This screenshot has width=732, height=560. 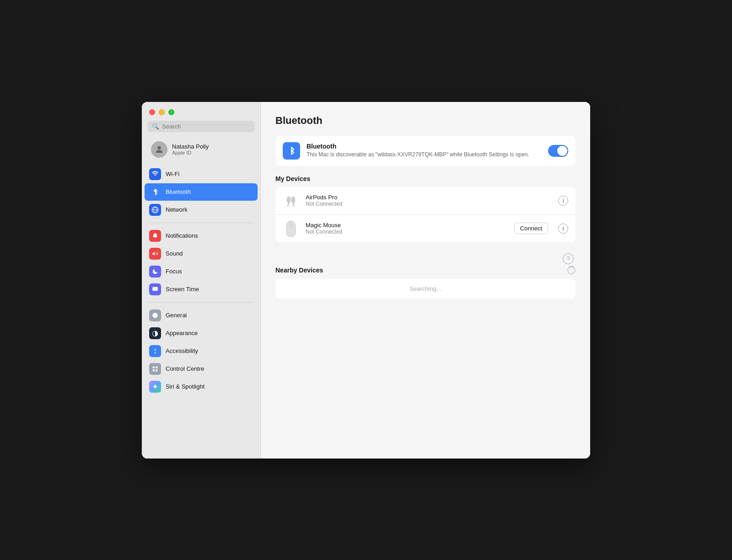 I want to click on controlcentre-icon, so click(x=155, y=369).